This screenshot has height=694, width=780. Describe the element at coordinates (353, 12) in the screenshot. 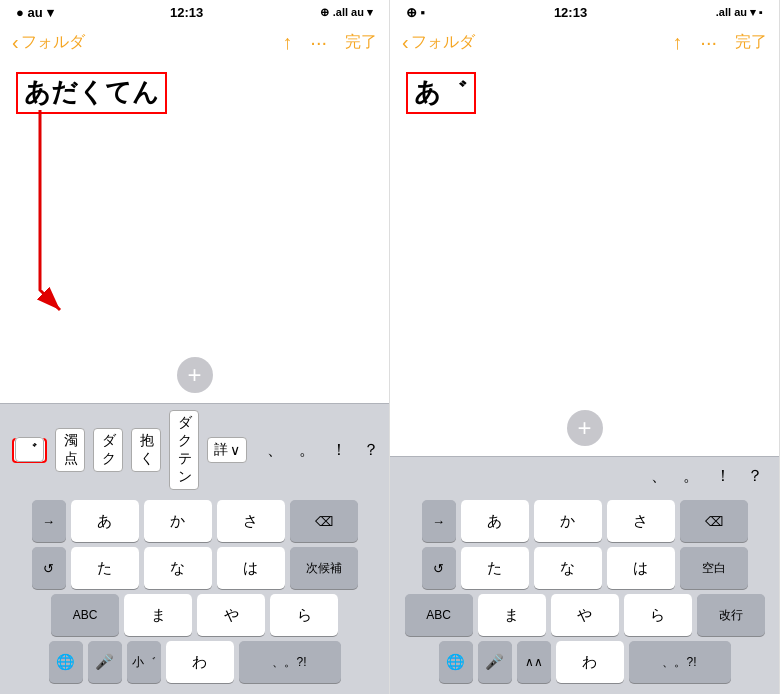

I see `signal2-icon: .all au ▾` at that location.